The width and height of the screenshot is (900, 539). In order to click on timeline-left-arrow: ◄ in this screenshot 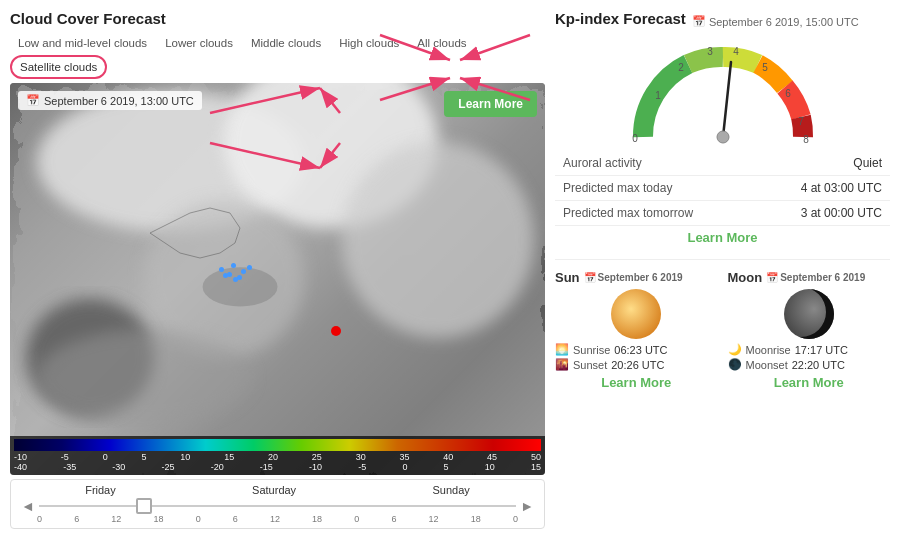, I will do `click(28, 506)`.